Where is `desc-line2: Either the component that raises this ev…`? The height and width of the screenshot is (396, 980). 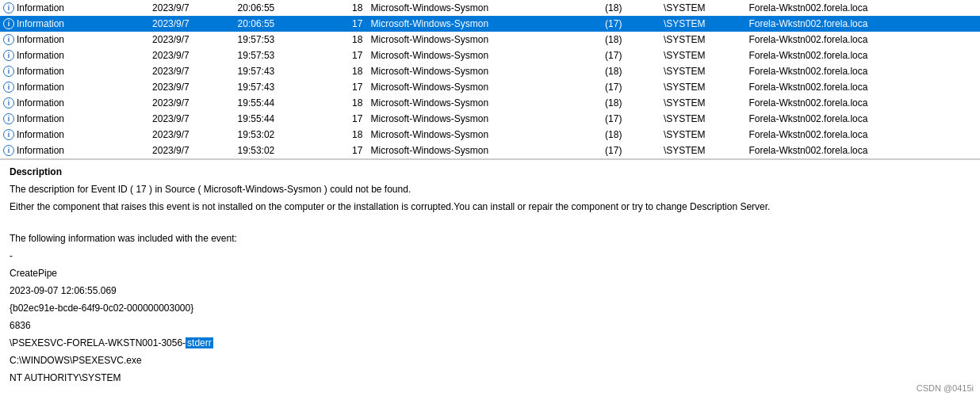
desc-line2: Either the component that raises this ev… is located at coordinates (490, 207).